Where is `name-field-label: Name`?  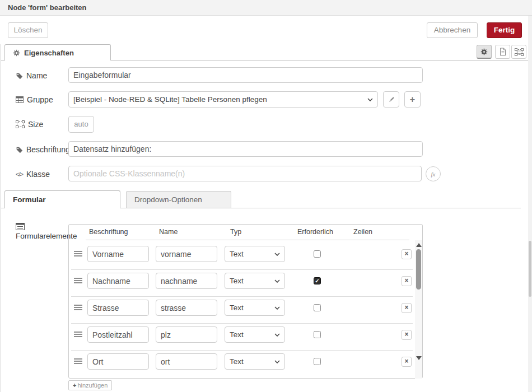
name-field-label: Name is located at coordinates (31, 76).